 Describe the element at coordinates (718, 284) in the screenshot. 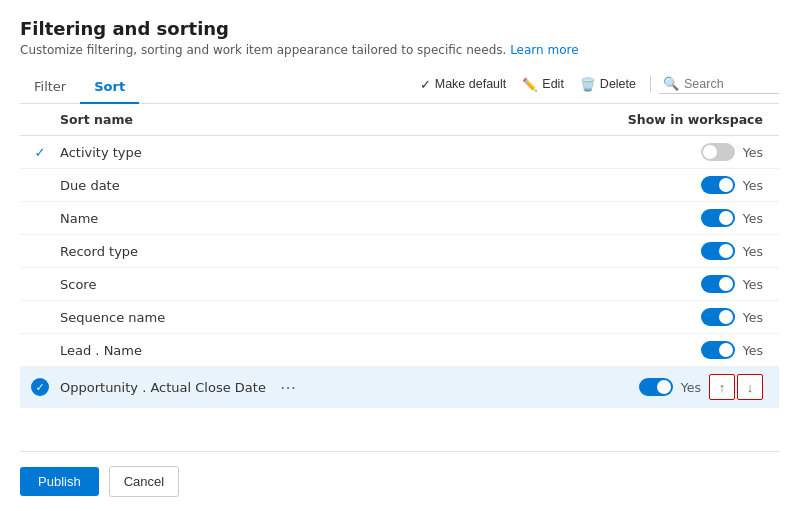

I see `toggle-score` at that location.